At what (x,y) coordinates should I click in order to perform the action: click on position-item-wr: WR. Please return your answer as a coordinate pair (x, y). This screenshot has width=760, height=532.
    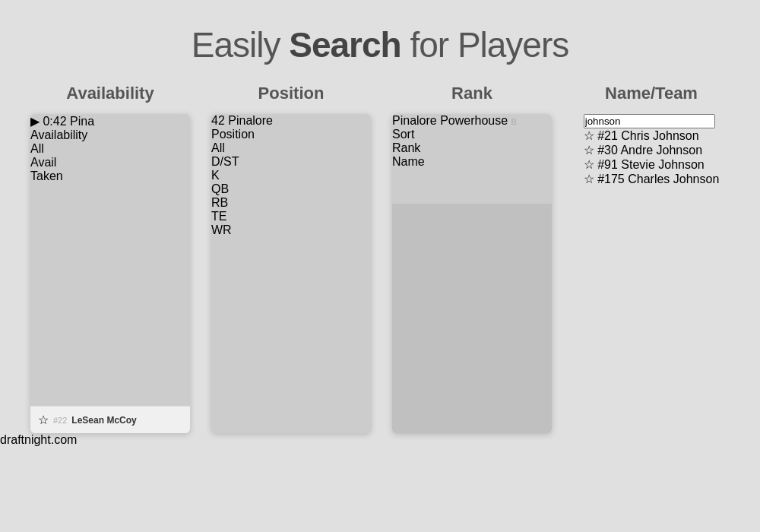
    Looking at the image, I should click on (291, 230).